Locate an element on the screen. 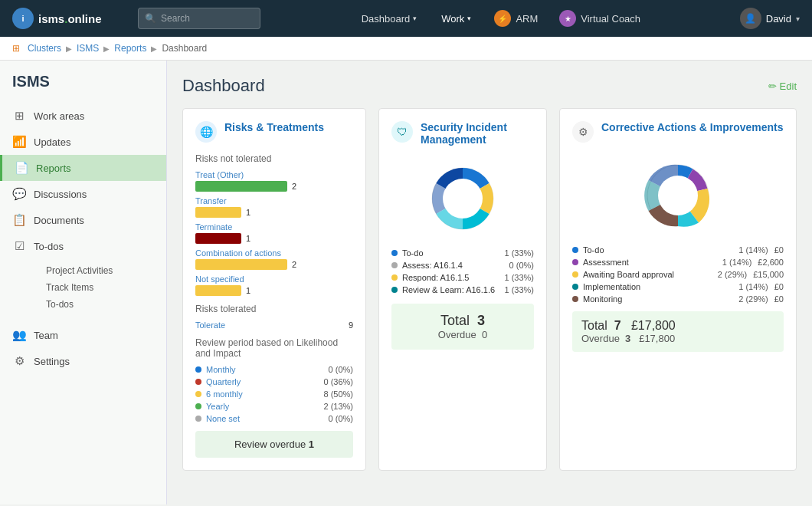 This screenshot has height=506, width=812. search-input is located at coordinates (207, 18).